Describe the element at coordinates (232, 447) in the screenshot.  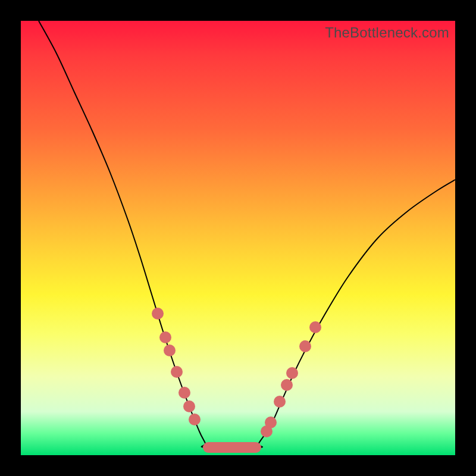
I see `valley-pill` at that location.